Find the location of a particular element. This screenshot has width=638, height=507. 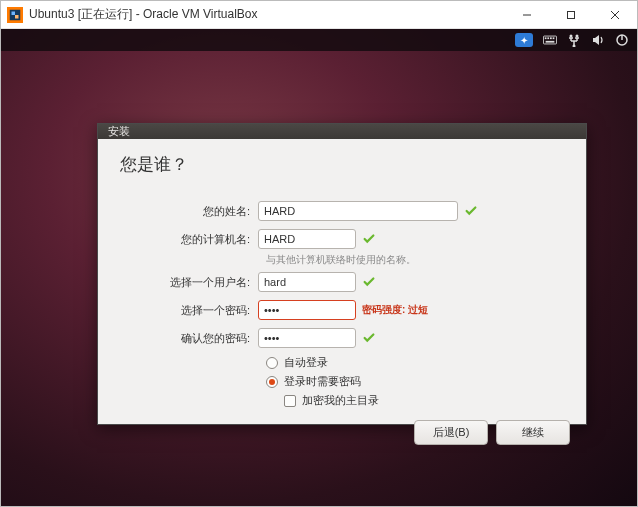

maximize-button is located at coordinates (571, 15).